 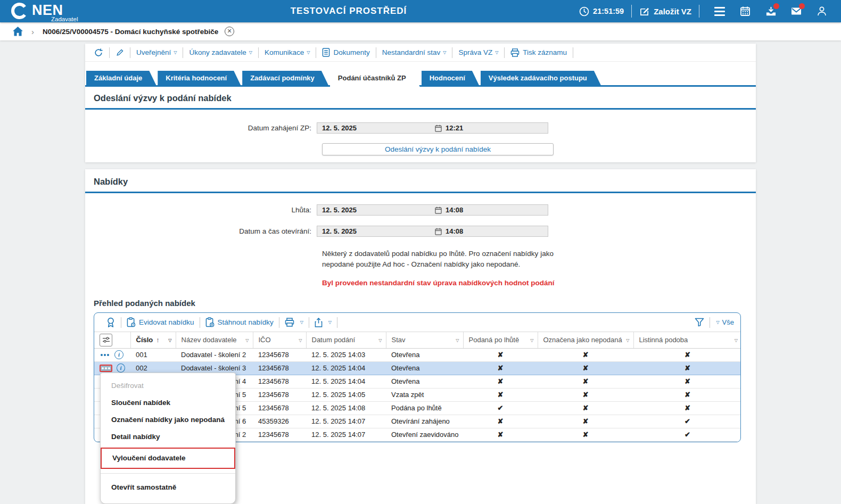 I want to click on column-header-ico: IČO▽, so click(x=279, y=340).